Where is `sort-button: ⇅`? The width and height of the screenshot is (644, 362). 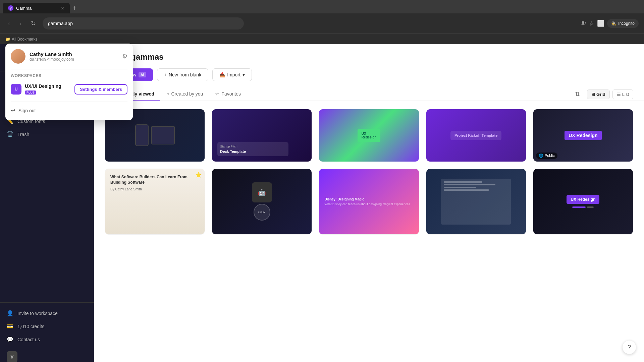
sort-button: ⇅ is located at coordinates (578, 94).